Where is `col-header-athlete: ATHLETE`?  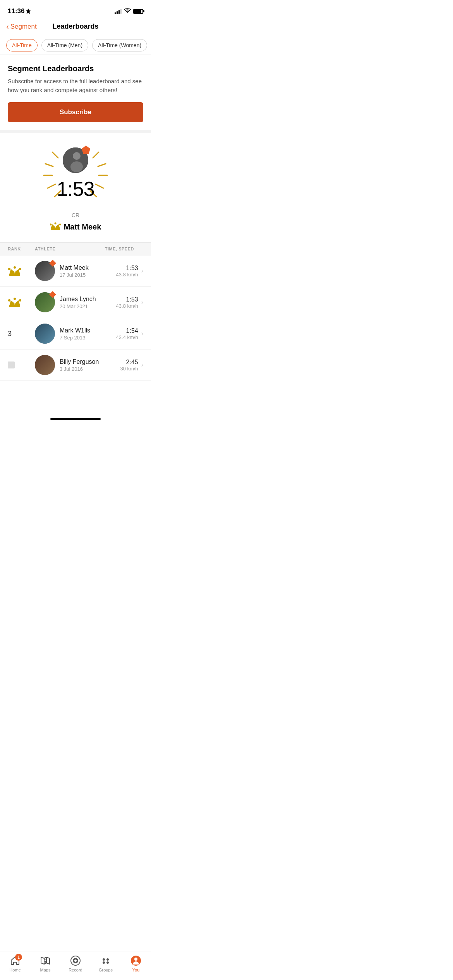 col-header-athlete: ATHLETE is located at coordinates (67, 249).